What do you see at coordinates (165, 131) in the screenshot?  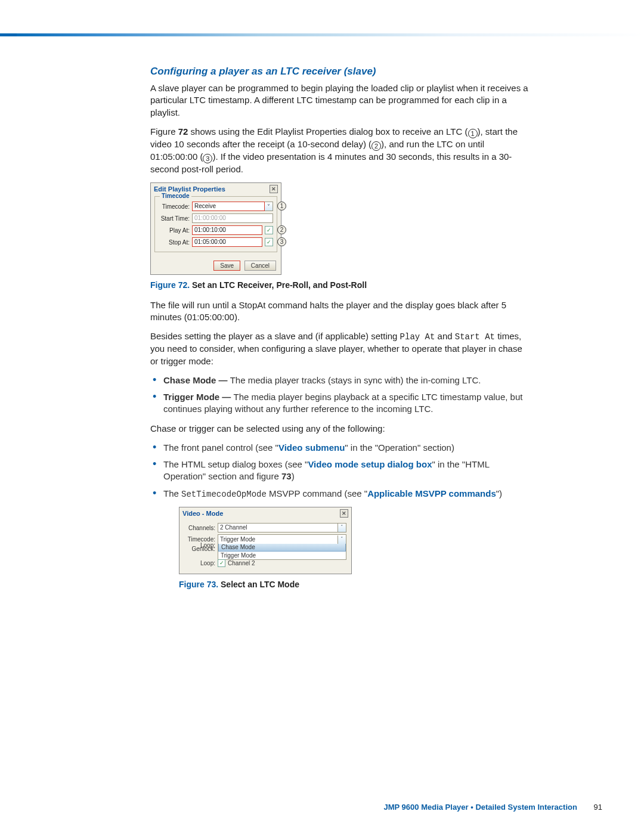 I see `text: Figure` at bounding box center [165, 131].